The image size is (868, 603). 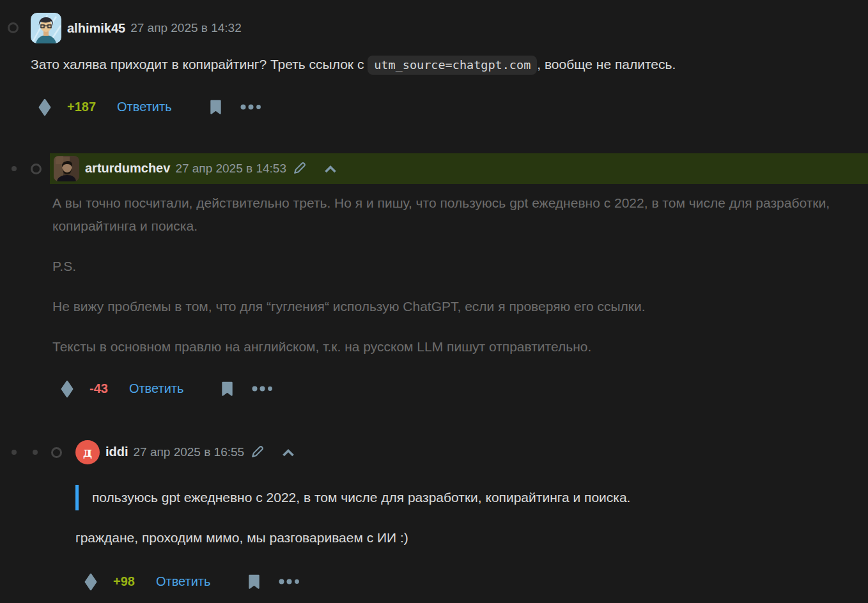 I want to click on comment-text: Зато халява приходит в копирайтинг? Трет…, so click(x=199, y=64).